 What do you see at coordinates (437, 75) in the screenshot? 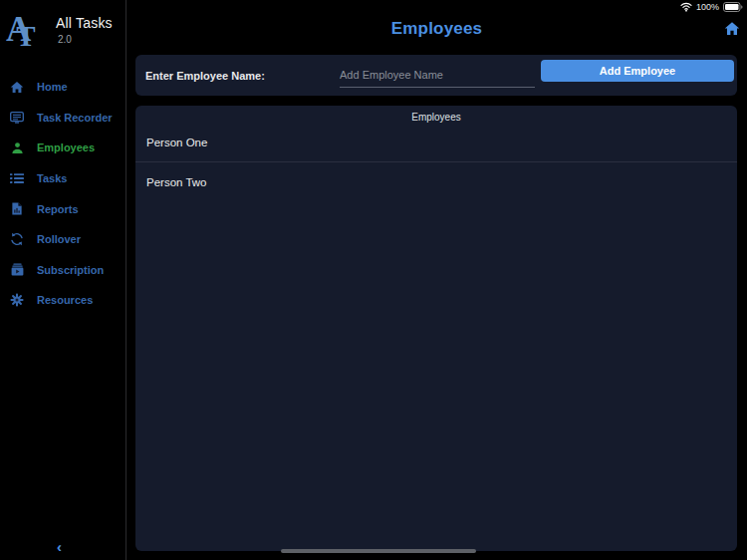
I see `employee-name-input` at bounding box center [437, 75].